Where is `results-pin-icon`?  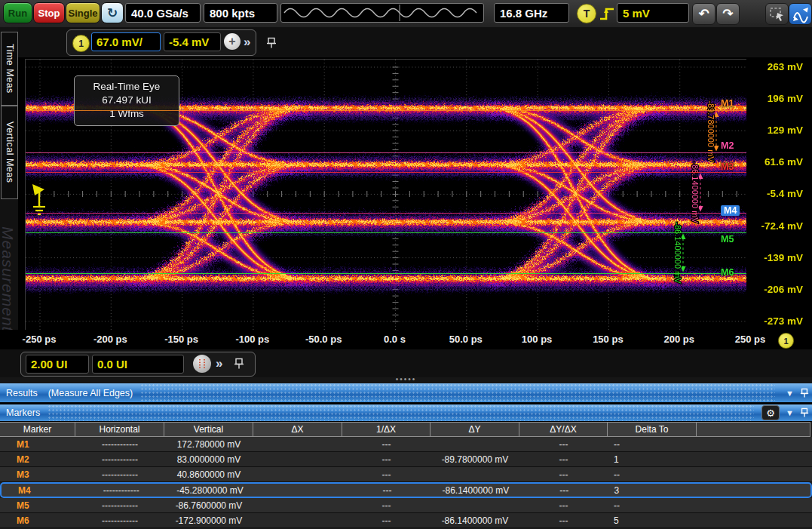
results-pin-icon is located at coordinates (804, 393).